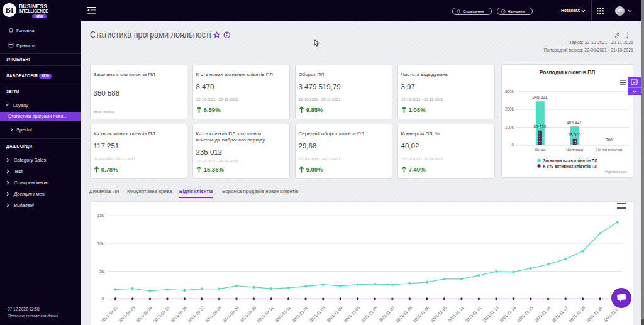 This screenshot has width=644, height=325. Describe the element at coordinates (509, 92) in the screenshot. I see `svg-text: 300k` at that location.